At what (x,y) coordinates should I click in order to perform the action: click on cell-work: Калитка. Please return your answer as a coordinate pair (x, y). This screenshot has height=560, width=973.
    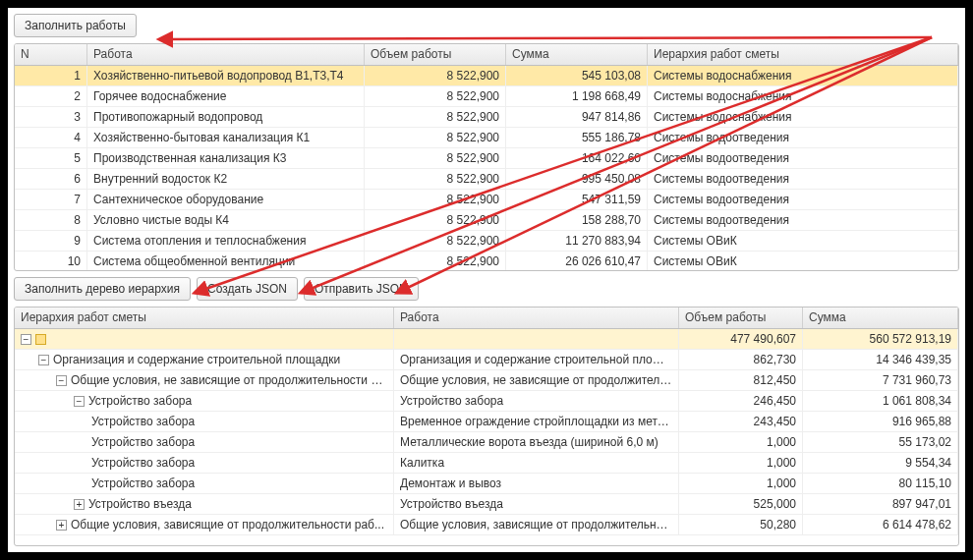
    Looking at the image, I should click on (537, 463).